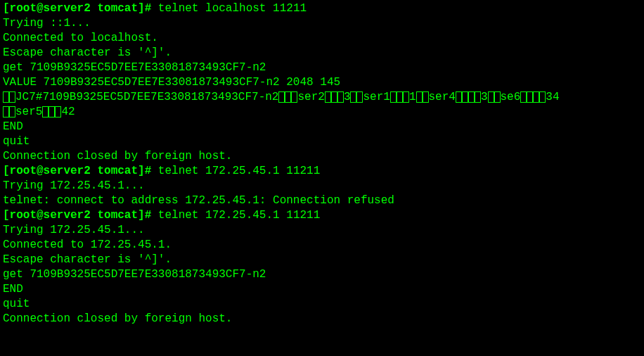 This screenshot has width=644, height=356. What do you see at coordinates (232, 8) in the screenshot?
I see `terminal-text: telnet localhost 11211` at bounding box center [232, 8].